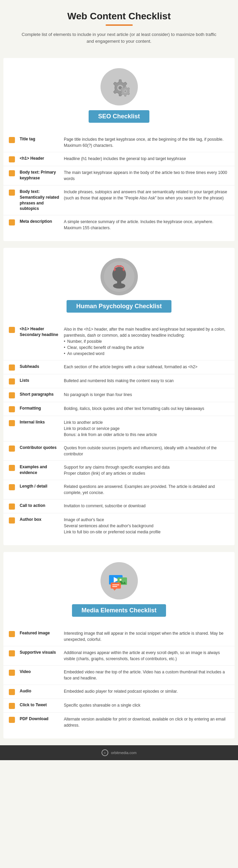 The height and width of the screenshot is (868, 238). Describe the element at coordinates (119, 277) in the screenshot. I see `psychology-icon` at that location.